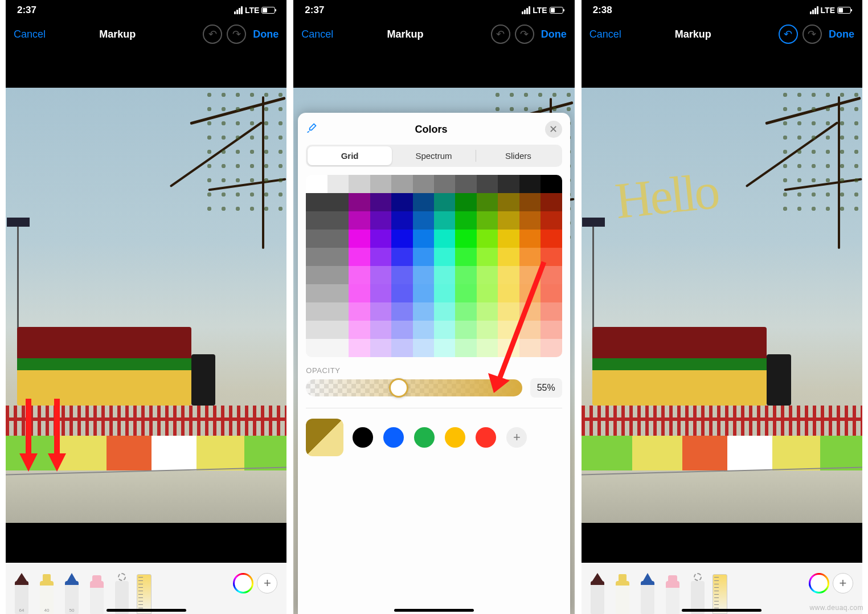 The image size is (868, 614). I want to click on tab-grid: Grid, so click(350, 156).